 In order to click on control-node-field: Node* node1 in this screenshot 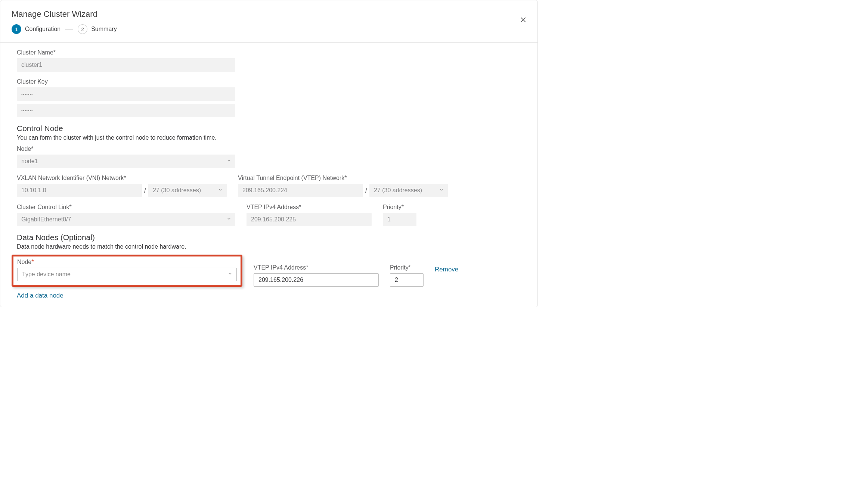, I will do `click(269, 157)`.